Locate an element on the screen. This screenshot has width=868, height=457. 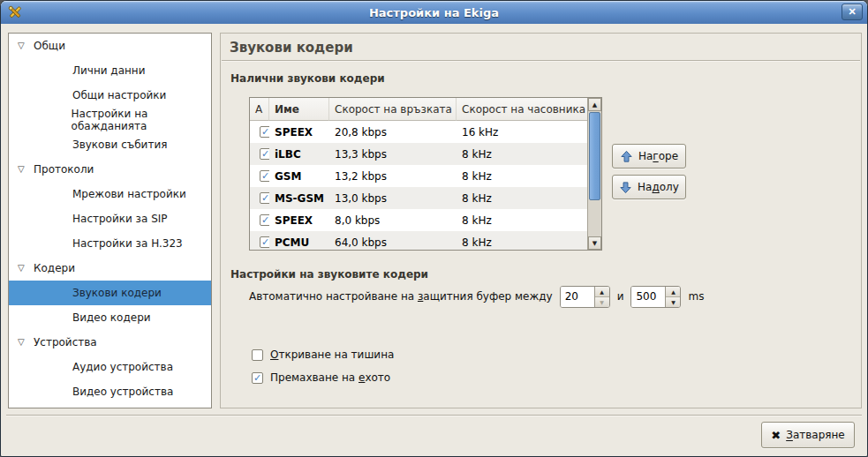
section-codec-settings: Настройки на звуковите кодери is located at coordinates (329, 274).